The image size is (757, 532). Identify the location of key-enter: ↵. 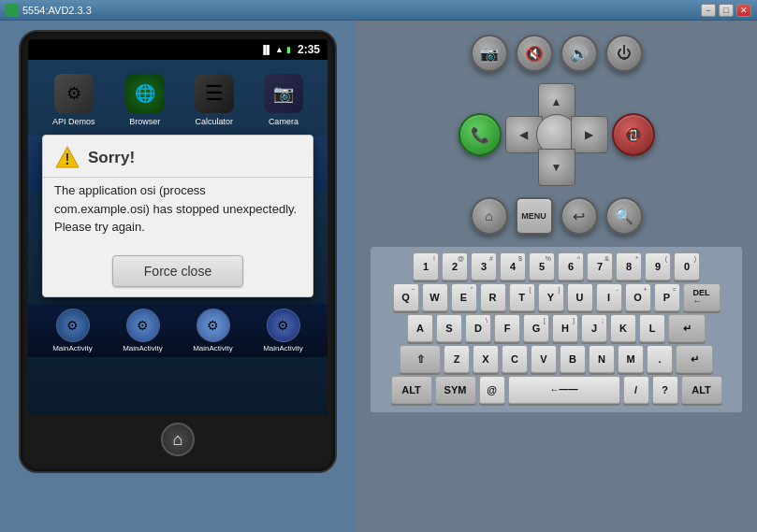
(687, 328).